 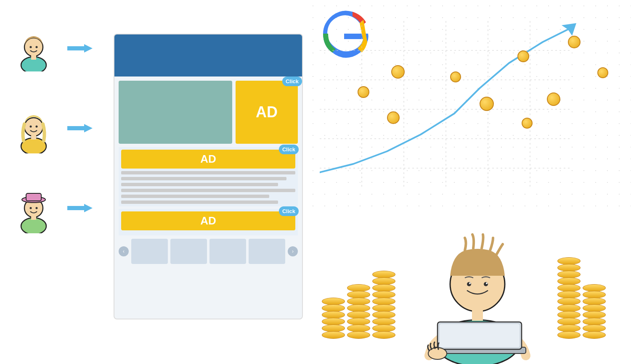 What do you see at coordinates (208, 251) in the screenshot?
I see `thumbnails-row: ‹ ›` at bounding box center [208, 251].